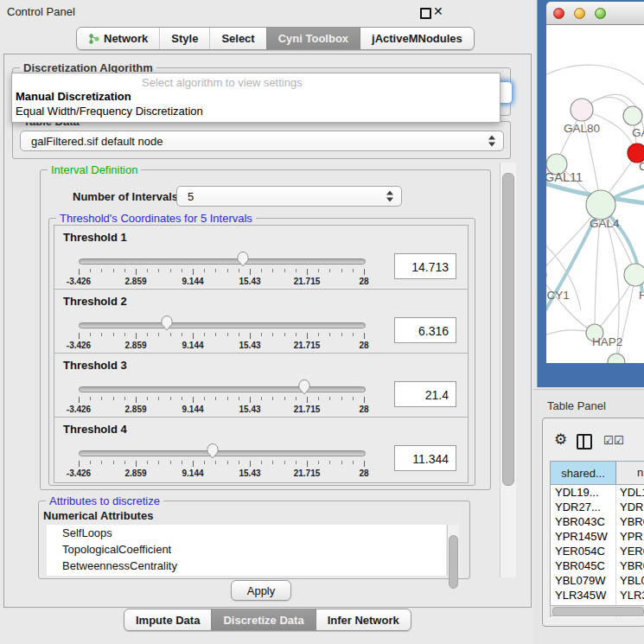 The image size is (644, 644). What do you see at coordinates (597, 581) in the screenshot?
I see `table-row: YBL079WYBL0...` at bounding box center [597, 581].